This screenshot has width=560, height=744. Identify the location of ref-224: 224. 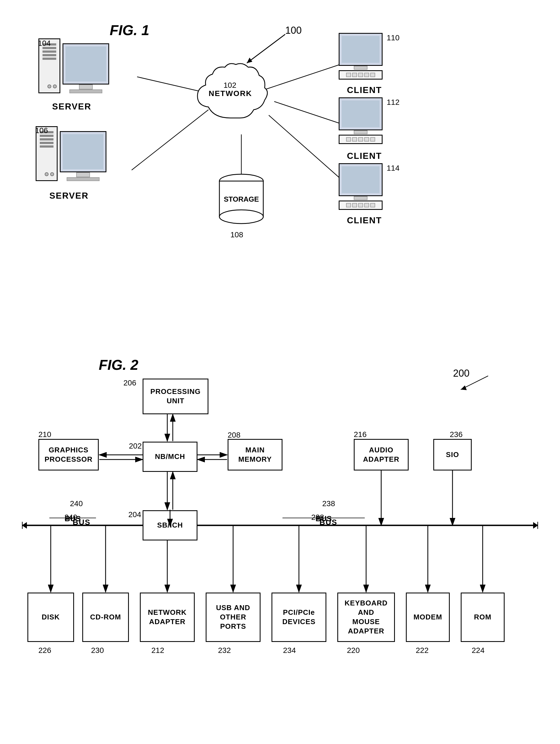
(478, 650).